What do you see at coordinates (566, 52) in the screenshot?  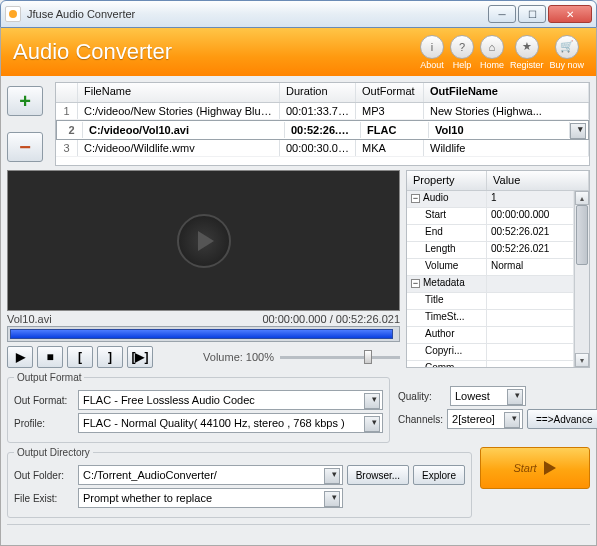 I see `header-buy-now-button: 🛒Buy now` at bounding box center [566, 52].